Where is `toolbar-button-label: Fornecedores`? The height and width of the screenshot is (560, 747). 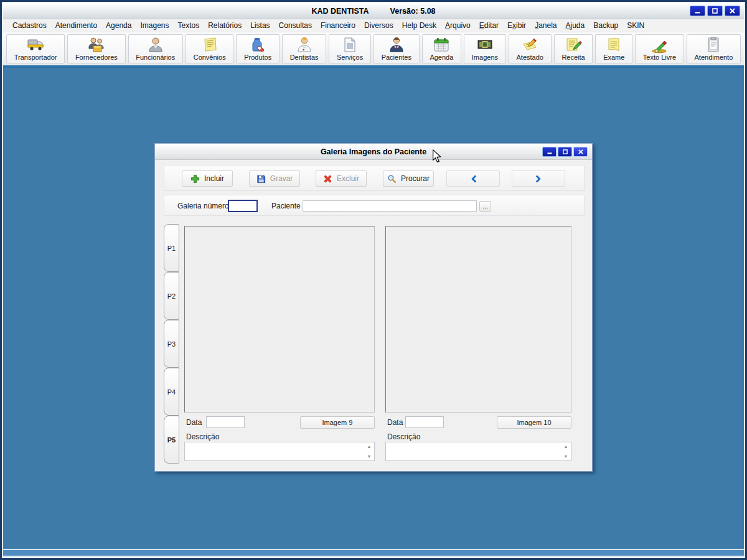 toolbar-button-label: Fornecedores is located at coordinates (96, 57).